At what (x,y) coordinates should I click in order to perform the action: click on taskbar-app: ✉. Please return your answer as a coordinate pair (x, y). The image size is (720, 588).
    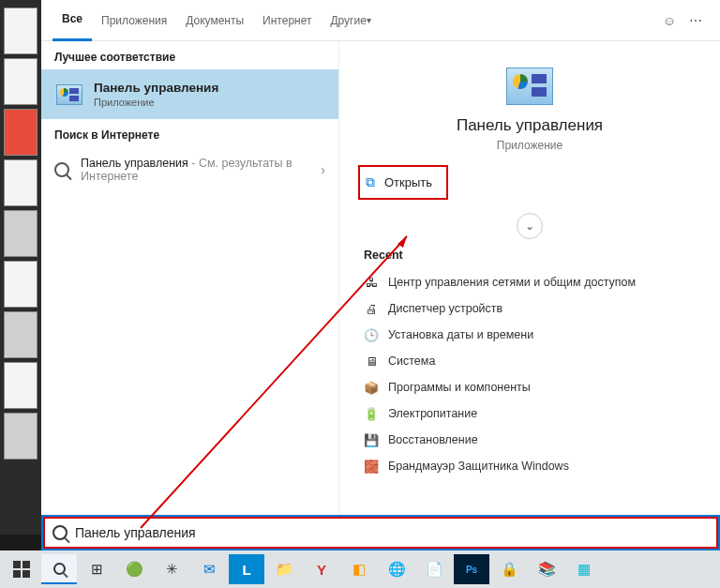
    Looking at the image, I should click on (209, 569).